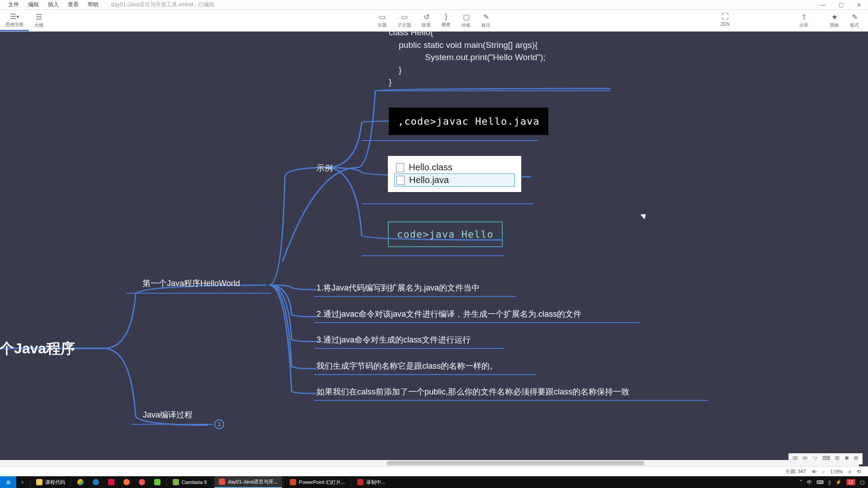  I want to click on app2-icon, so click(111, 482).